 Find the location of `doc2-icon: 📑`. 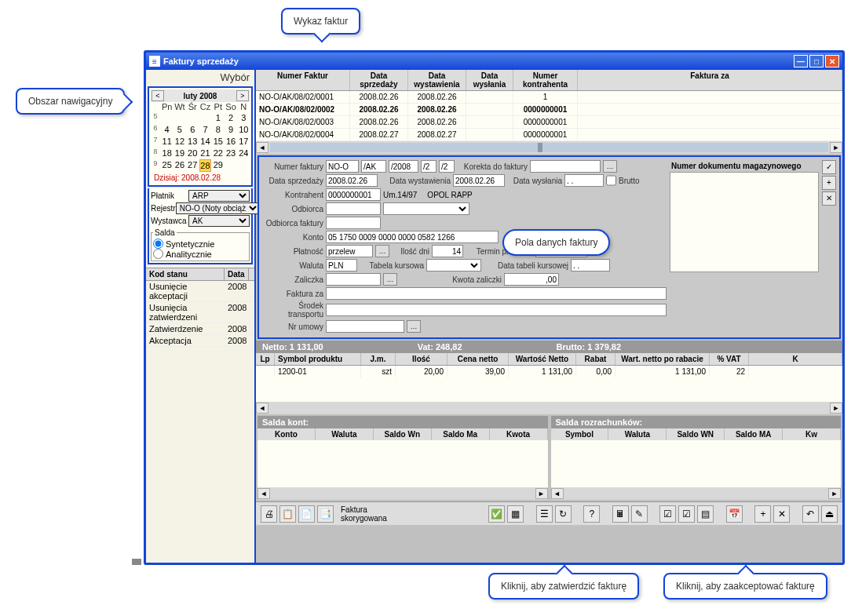

doc2-icon: 📑 is located at coordinates (325, 514).